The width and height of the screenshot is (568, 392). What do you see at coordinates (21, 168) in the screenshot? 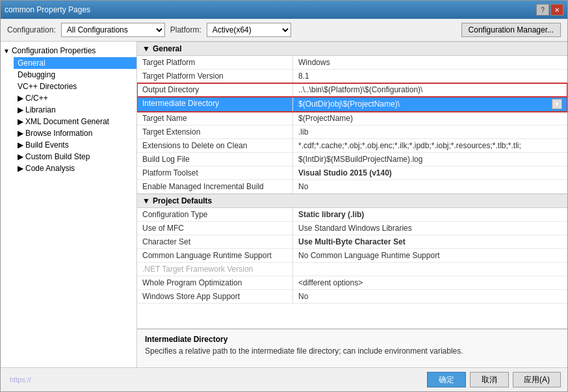
I see `expand-arrow-code: ▶` at bounding box center [21, 168].